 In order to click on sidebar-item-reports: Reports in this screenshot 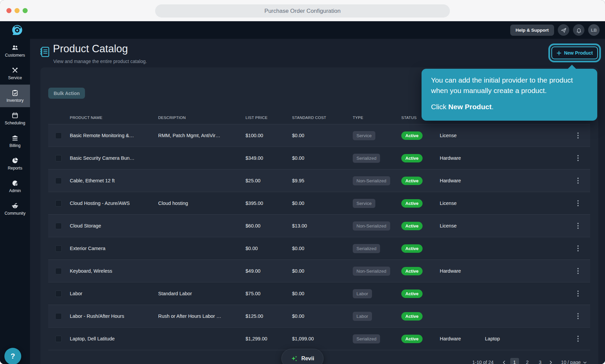, I will do `click(15, 164)`.